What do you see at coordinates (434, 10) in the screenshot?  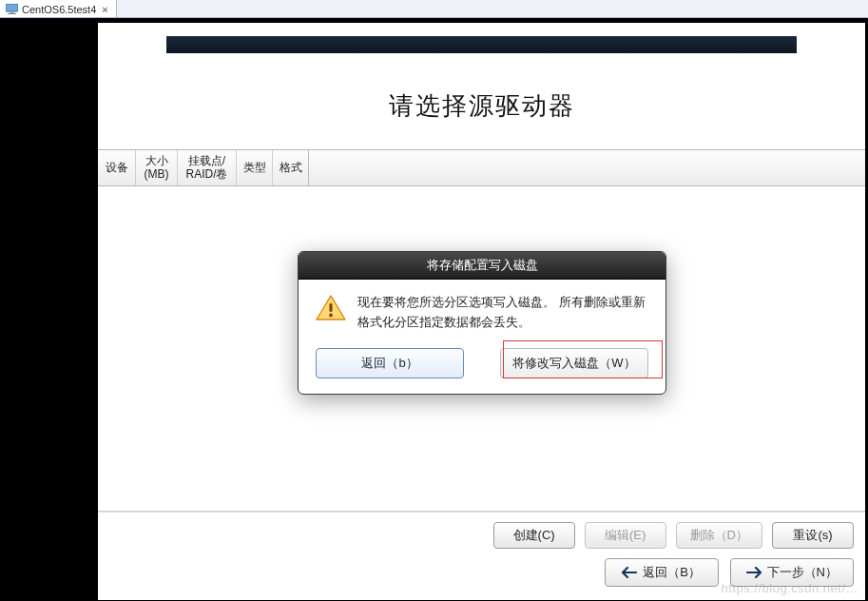 I see `vm-tab-bar: CentOS6.5test4 ×` at bounding box center [434, 10].